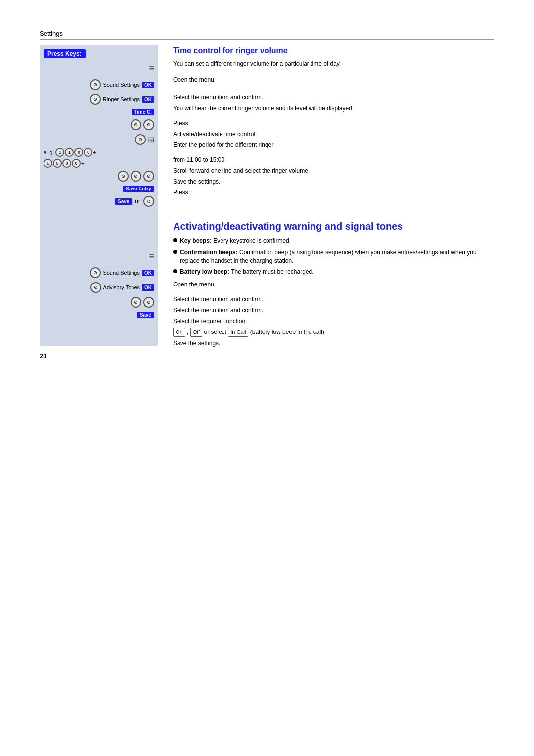  I want to click on advisory-tones-row: ⊙ Advisory Tones OK, so click(99, 287).